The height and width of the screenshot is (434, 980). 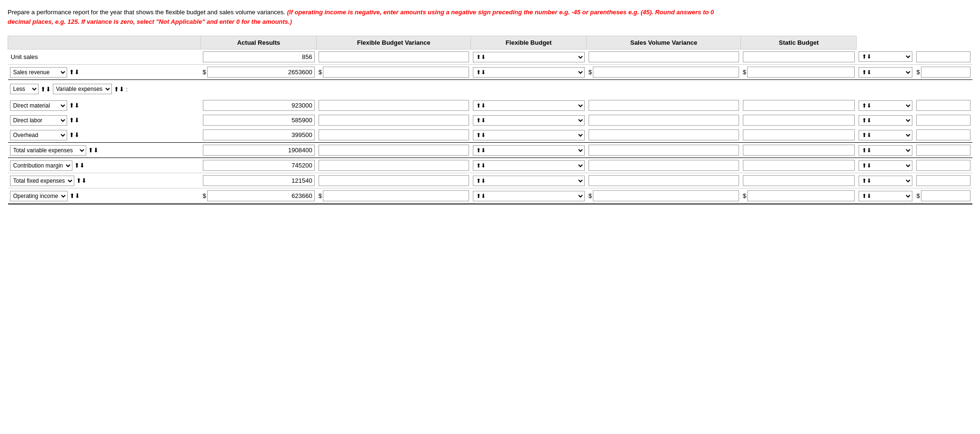 I want to click on direct-material-fbv-select-cell: ⬆⬇ F U Not Applicable, so click(x=529, y=106).